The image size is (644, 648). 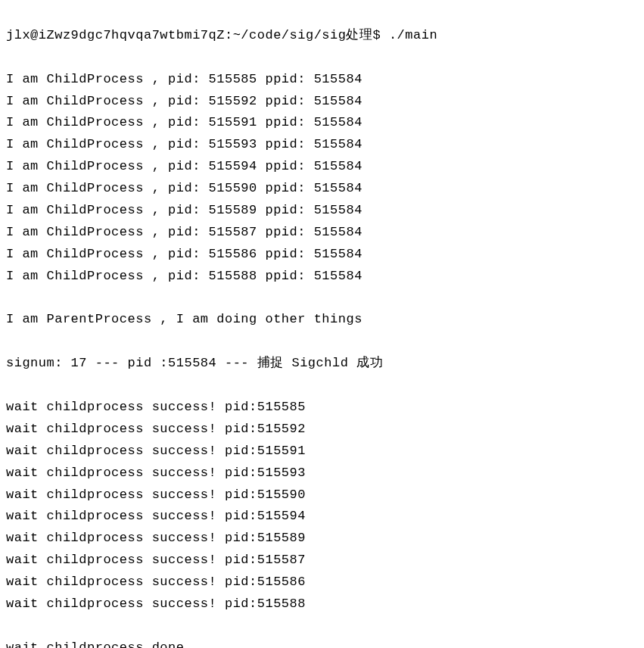 I want to click on child-process-line: I am ChildProcess , pid: 515589 ppid: 51…, so click(x=322, y=210).